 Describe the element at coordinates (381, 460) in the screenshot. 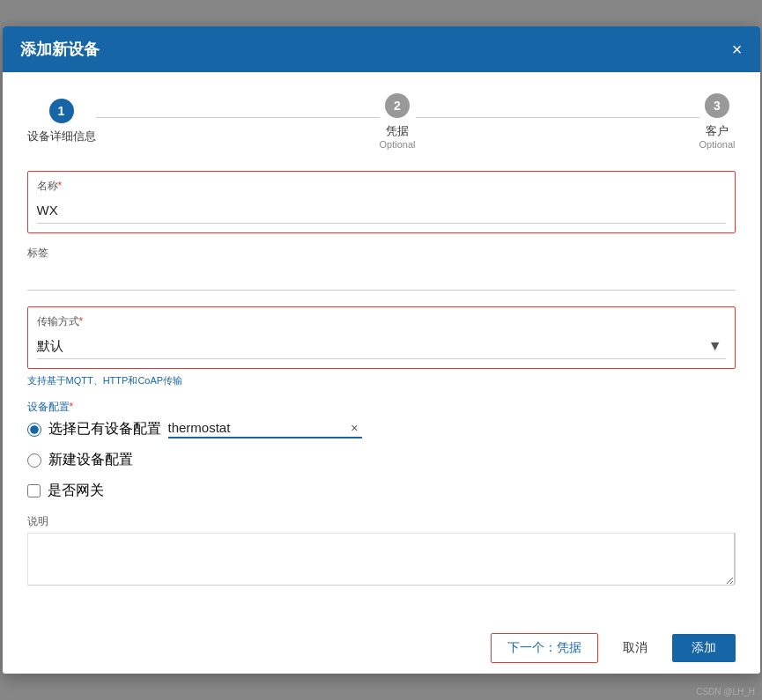

I see `new-config-radio-row: 新建设备配置` at that location.